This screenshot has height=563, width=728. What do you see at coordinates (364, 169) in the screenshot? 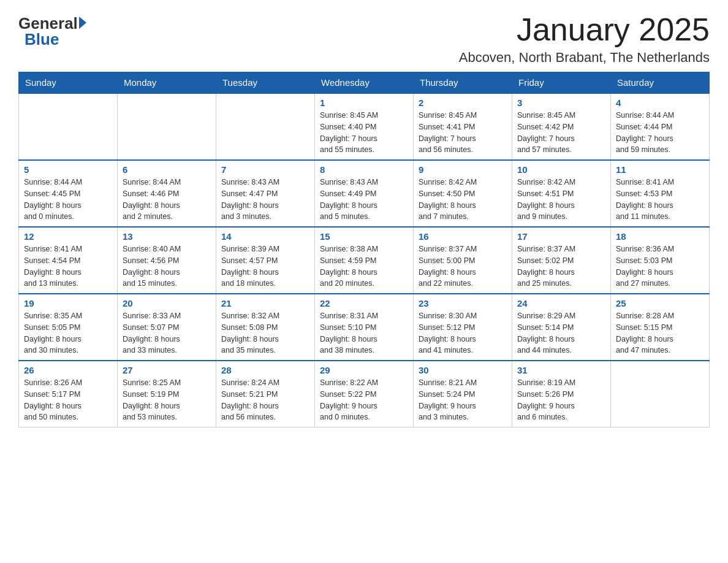
I see `day-number: 8` at bounding box center [364, 169].